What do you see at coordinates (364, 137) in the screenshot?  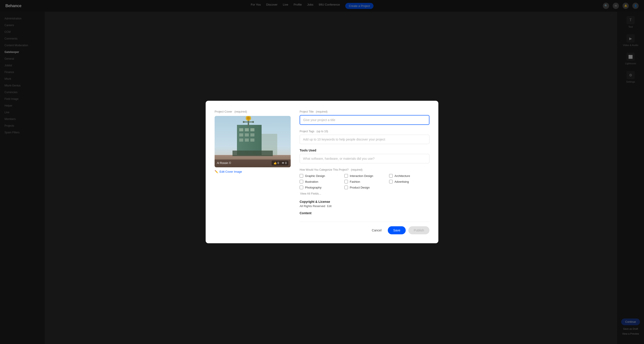 I see `project-tags-group: Project Tags (up to 10)` at bounding box center [364, 137].